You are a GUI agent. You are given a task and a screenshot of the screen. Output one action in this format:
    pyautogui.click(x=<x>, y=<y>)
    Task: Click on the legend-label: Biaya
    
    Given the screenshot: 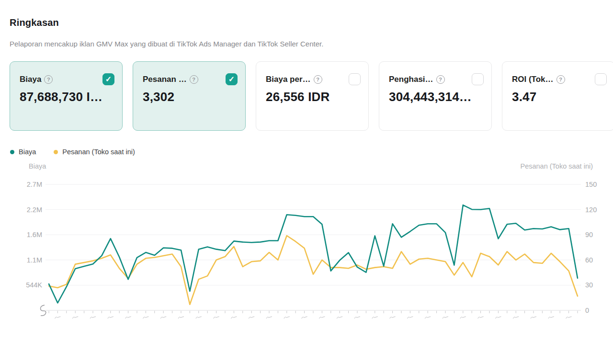 What is the action you would take?
    pyautogui.click(x=27, y=152)
    